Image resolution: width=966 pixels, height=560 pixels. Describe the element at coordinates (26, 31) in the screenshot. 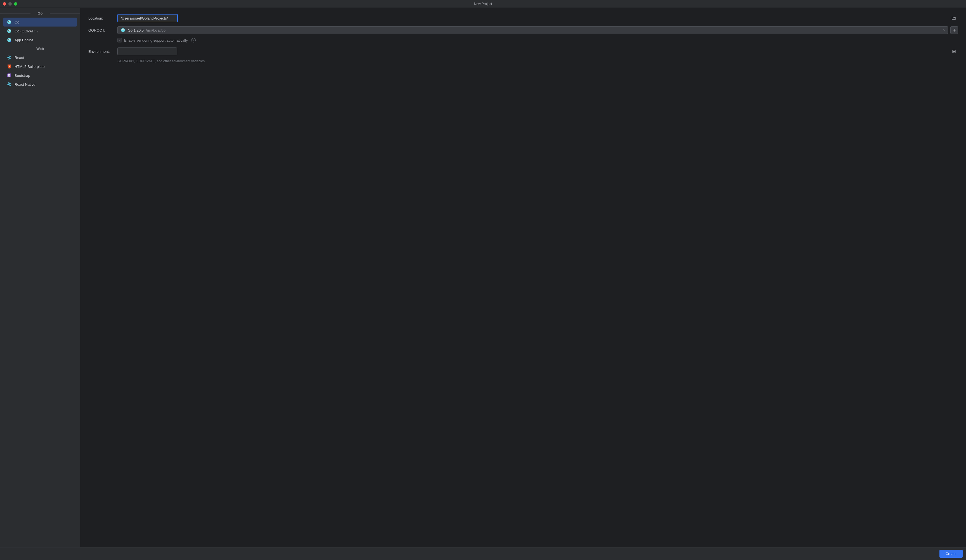

I see `sidebar-item-label: Go (GOPATH)` at that location.